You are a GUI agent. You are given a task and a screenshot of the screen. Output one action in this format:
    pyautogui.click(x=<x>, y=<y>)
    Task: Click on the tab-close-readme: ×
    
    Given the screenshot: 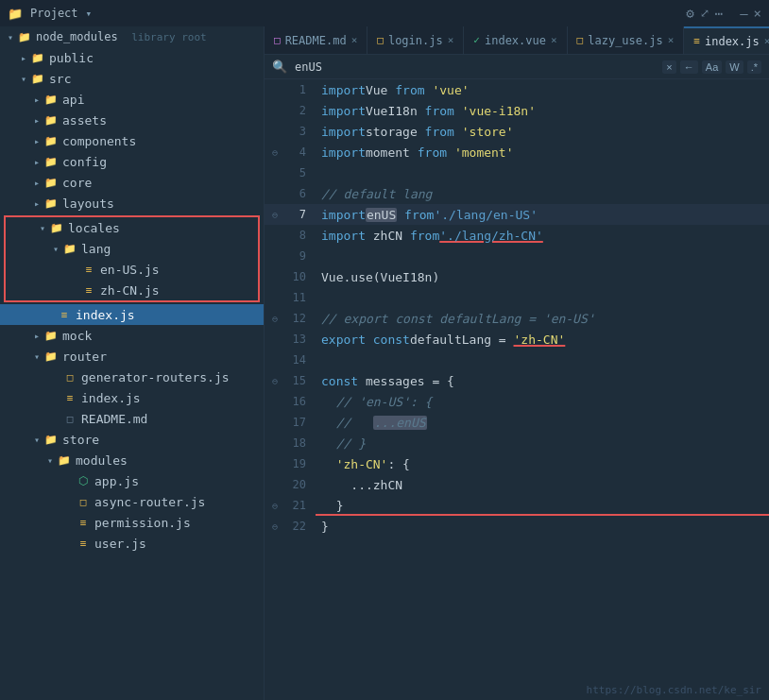 What is the action you would take?
    pyautogui.click(x=355, y=40)
    